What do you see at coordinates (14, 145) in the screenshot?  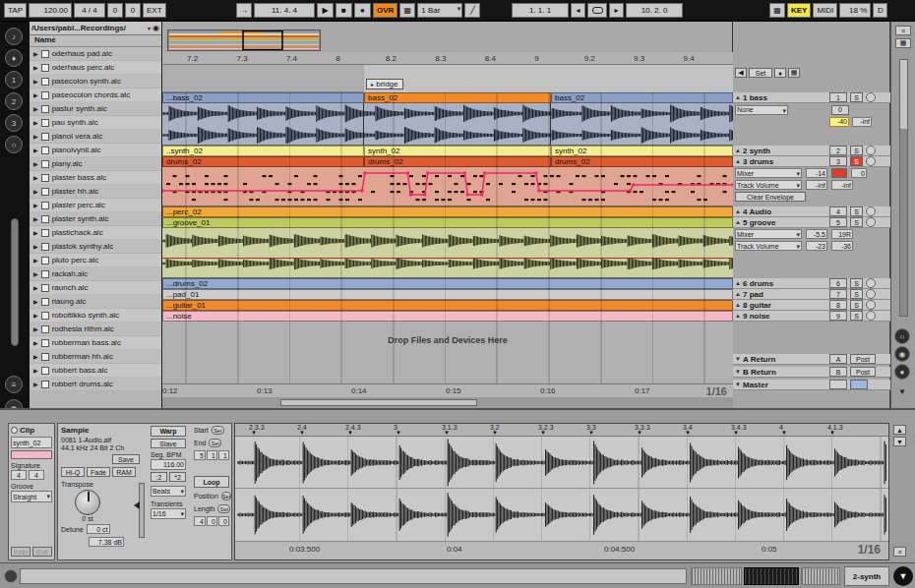 I see `hotswap-icon: ○` at bounding box center [14, 145].